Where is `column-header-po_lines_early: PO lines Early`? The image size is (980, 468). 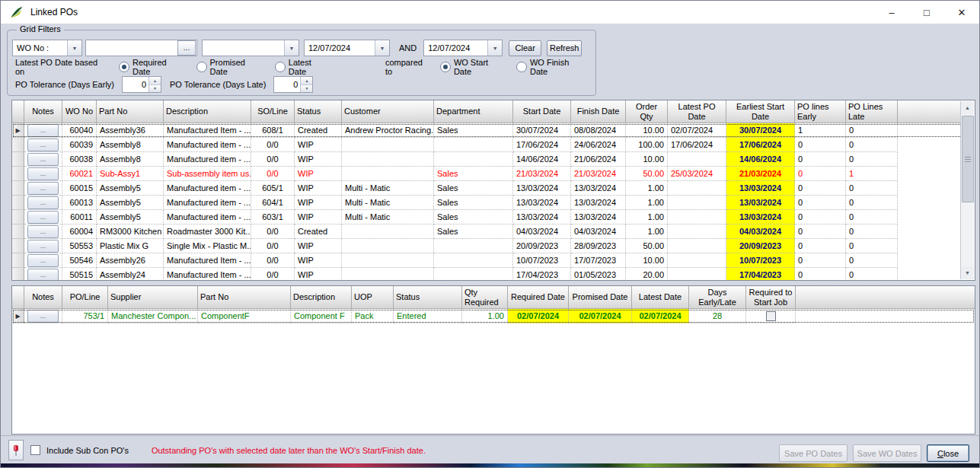
column-header-po_lines_early: PO lines Early is located at coordinates (821, 112).